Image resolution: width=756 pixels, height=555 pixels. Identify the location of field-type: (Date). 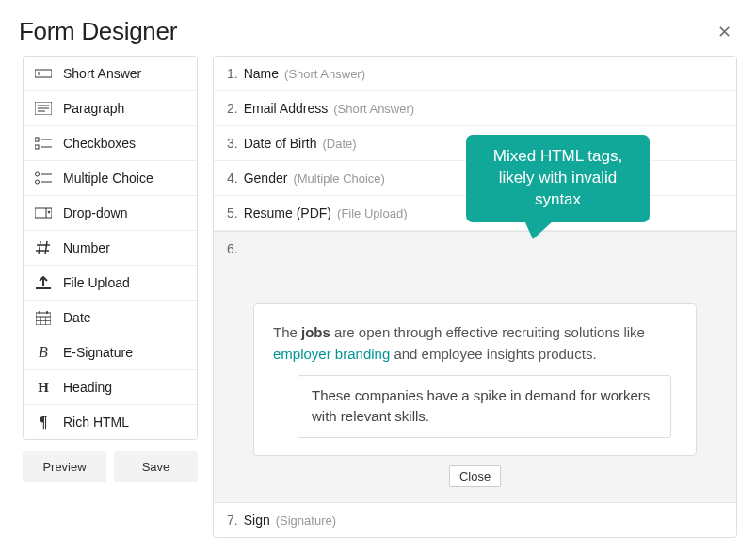
(340, 143).